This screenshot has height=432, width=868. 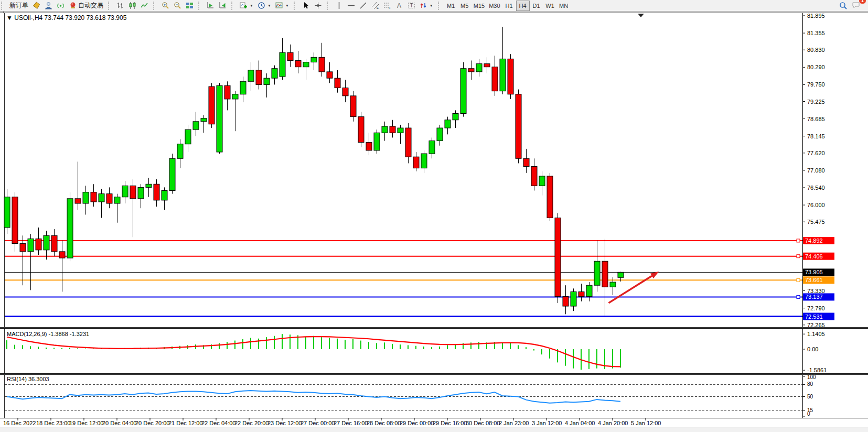 What do you see at coordinates (318, 6) in the screenshot?
I see `crosshair-button` at bounding box center [318, 6].